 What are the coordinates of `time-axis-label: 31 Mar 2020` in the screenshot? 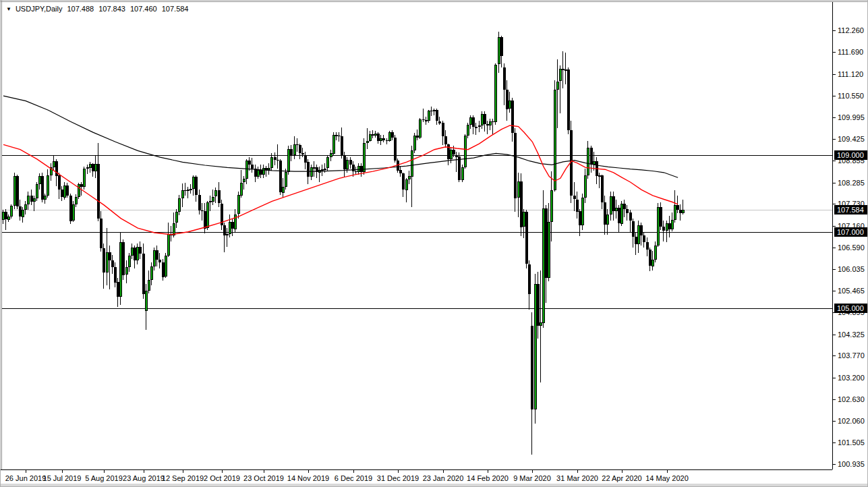 It's located at (577, 478).